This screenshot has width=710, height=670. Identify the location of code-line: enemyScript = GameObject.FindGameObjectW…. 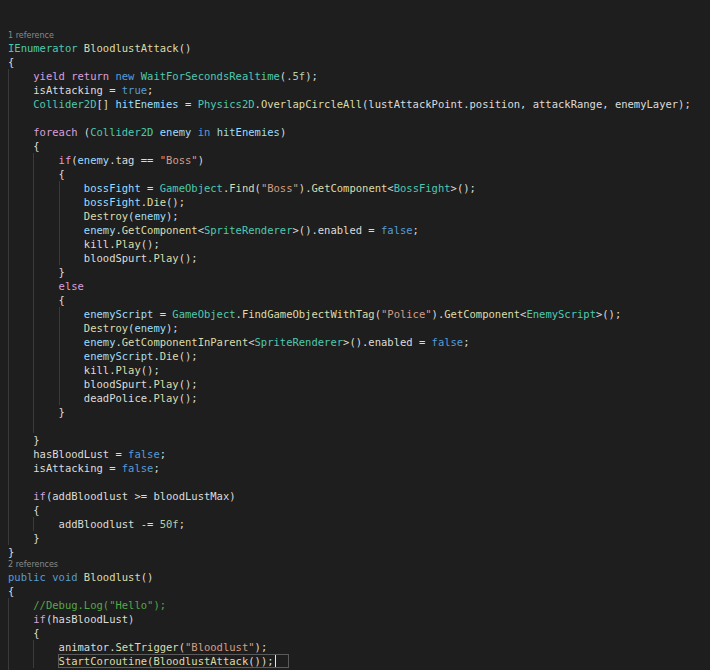
(359, 314).